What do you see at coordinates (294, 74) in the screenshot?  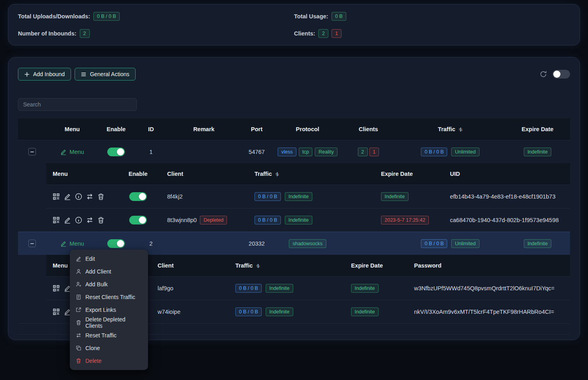 I see `inbounds-toolbar: Add Inbound General Actions` at bounding box center [294, 74].